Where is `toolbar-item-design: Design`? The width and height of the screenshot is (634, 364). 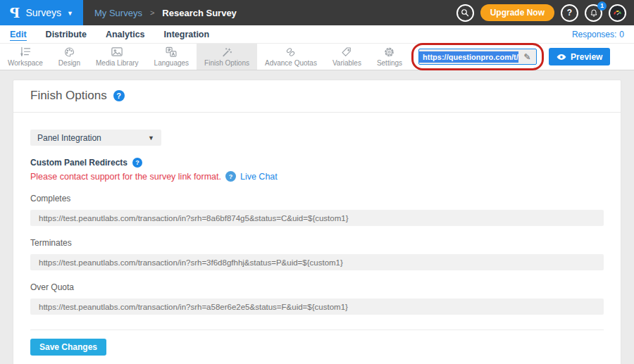 toolbar-item-design: Design is located at coordinates (69, 56).